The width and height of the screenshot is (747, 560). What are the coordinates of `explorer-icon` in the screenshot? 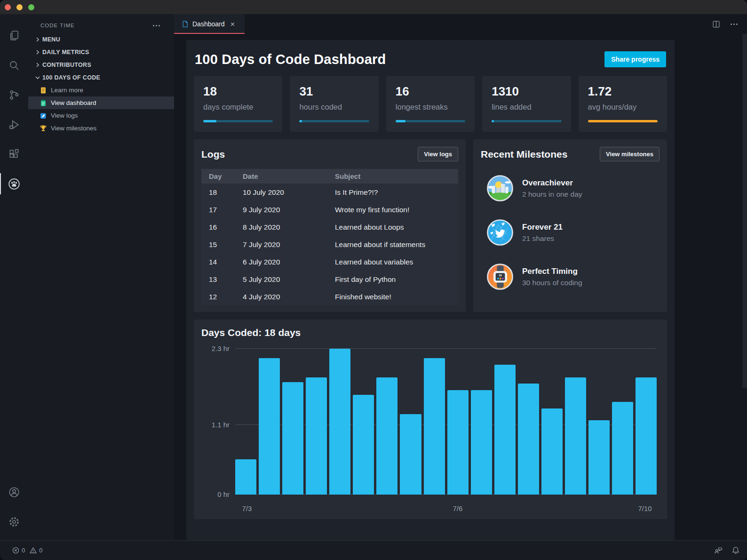 It's located at (14, 36).